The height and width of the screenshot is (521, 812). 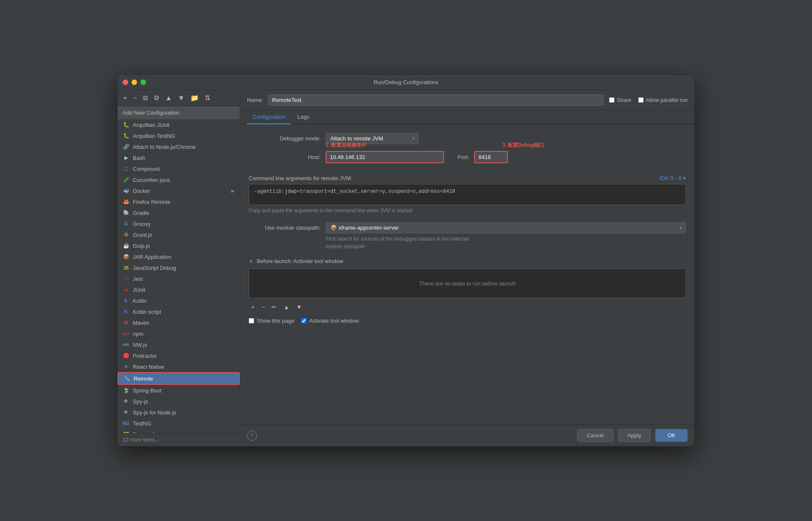 I want to click on sidebar-item-js-debug: JS JavaScript Debug, so click(x=178, y=268).